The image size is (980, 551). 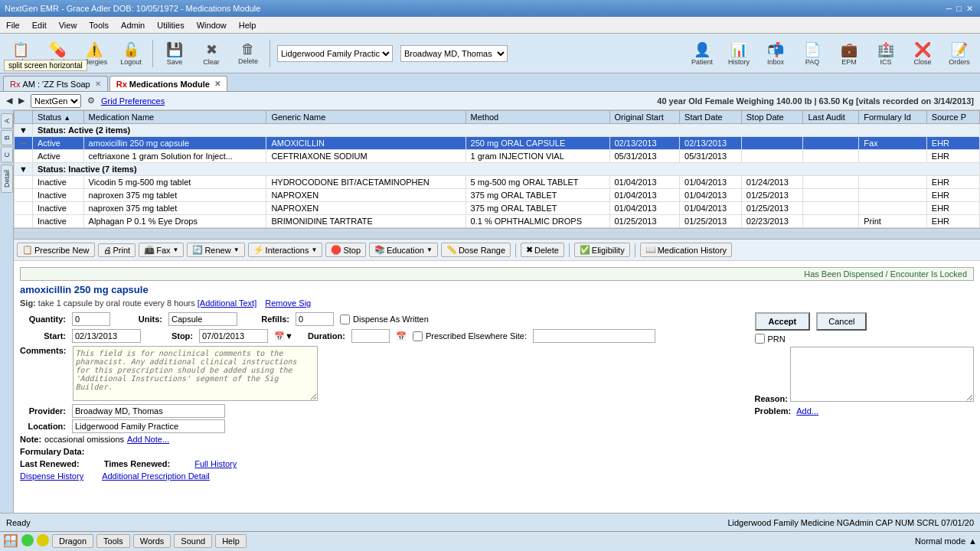 What do you see at coordinates (952, 118) in the screenshot?
I see `col-source-p: Source P` at bounding box center [952, 118].